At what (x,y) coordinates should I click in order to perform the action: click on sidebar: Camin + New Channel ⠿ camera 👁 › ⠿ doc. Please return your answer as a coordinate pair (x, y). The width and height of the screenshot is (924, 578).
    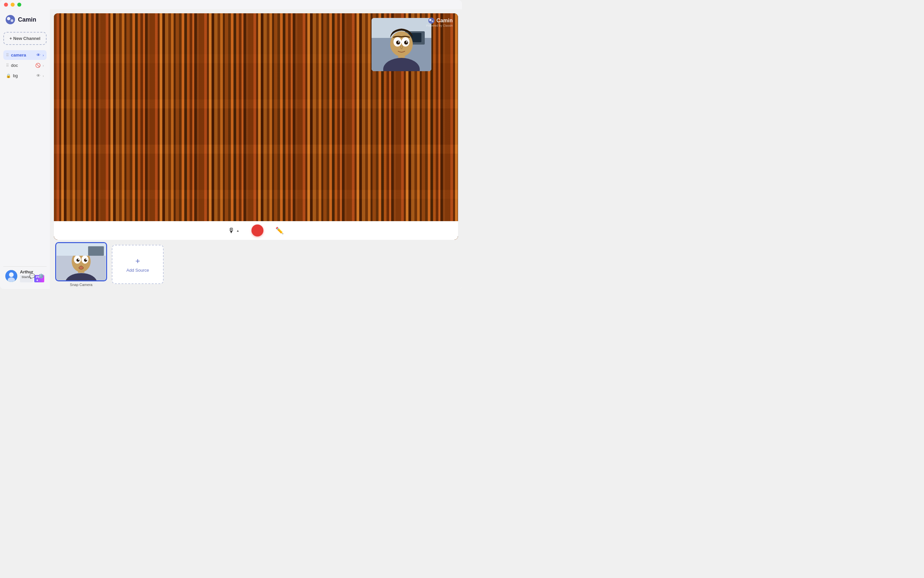
    Looking at the image, I should click on (25, 149).